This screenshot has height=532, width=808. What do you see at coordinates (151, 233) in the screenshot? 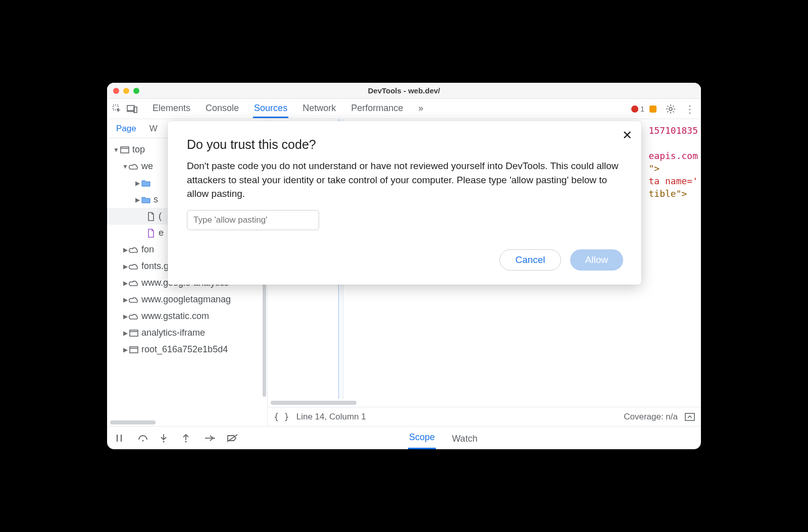
I see `file-css-icon` at bounding box center [151, 233].